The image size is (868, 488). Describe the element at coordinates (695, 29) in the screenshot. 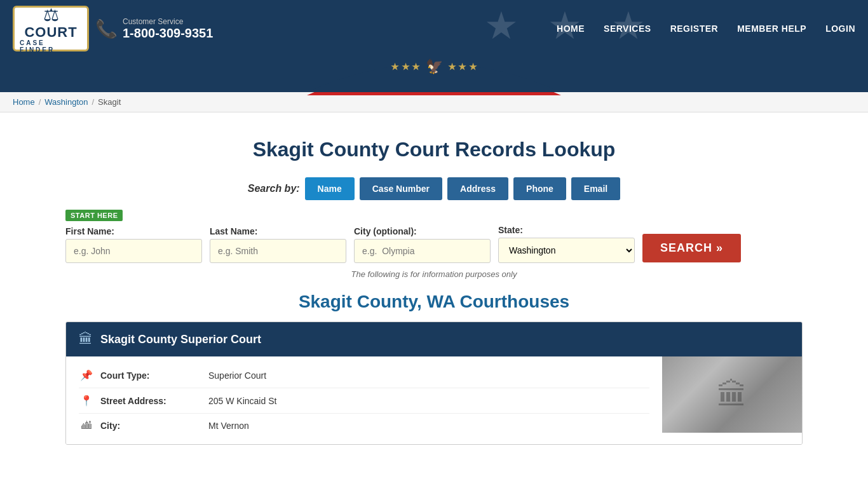

I see `nav-register: REGISTER` at that location.